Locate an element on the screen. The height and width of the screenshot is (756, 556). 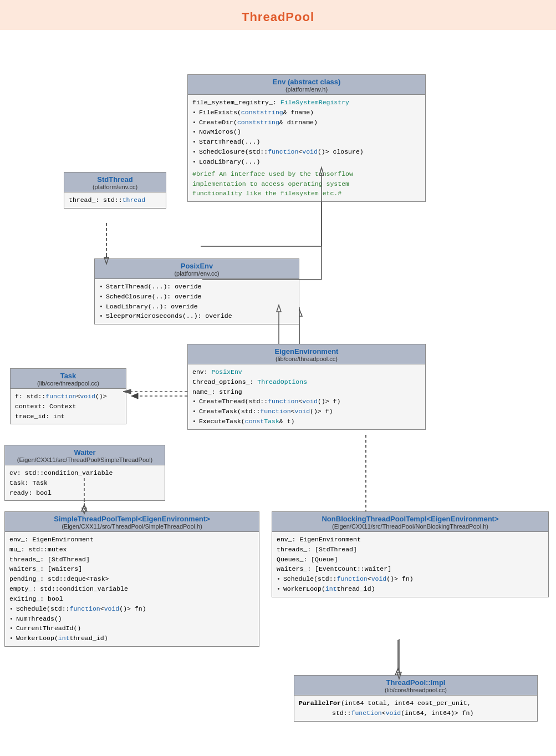
env-method-4: •StartThread(...) is located at coordinates (307, 142).